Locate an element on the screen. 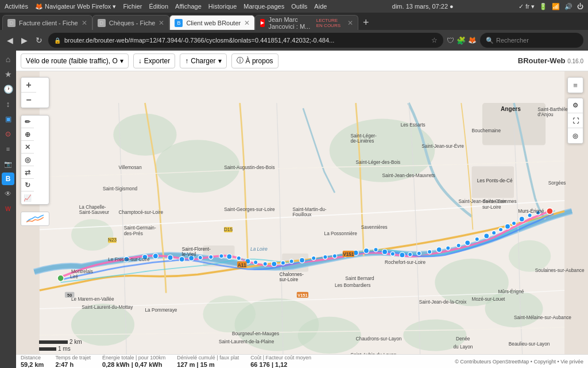  new-tab-button: + is located at coordinates (366, 22).